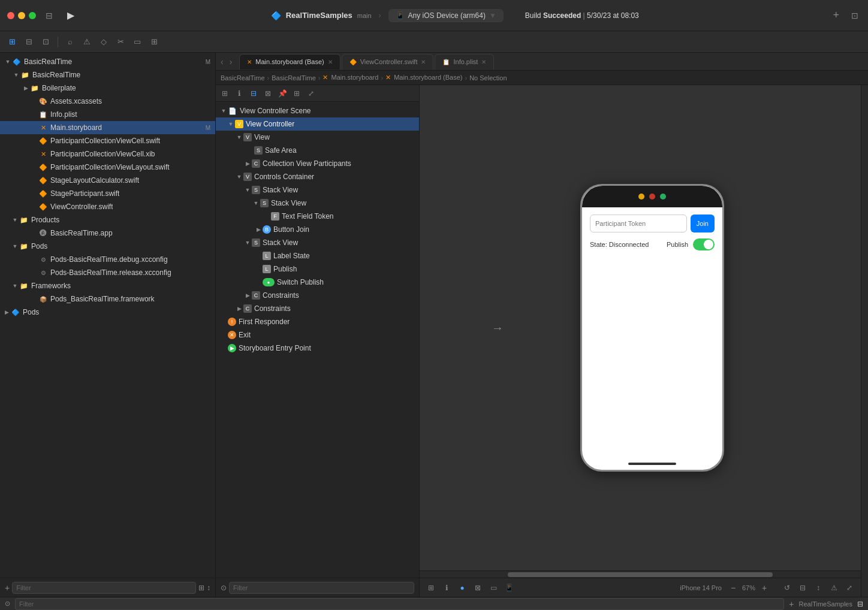 This screenshot has height=610, width=868. I want to click on sidebar-item-participant-cell-xib: ▶ ✕ ParticipantCollectionViewCell.xib, so click(108, 154).